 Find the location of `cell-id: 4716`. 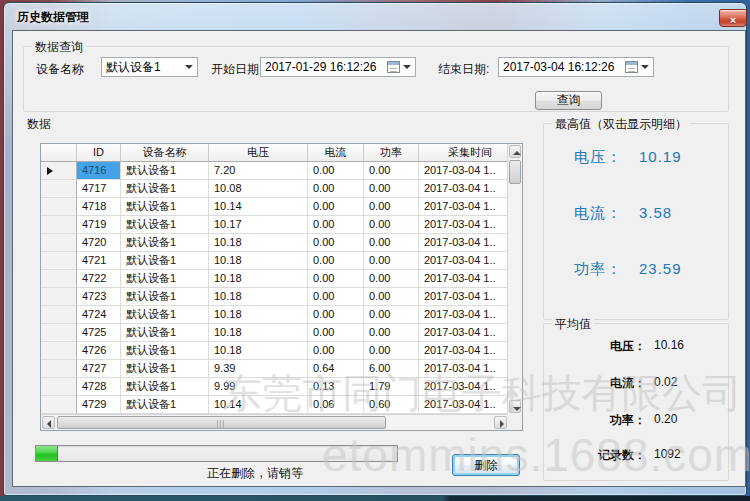

cell-id: 4716 is located at coordinates (99, 171).